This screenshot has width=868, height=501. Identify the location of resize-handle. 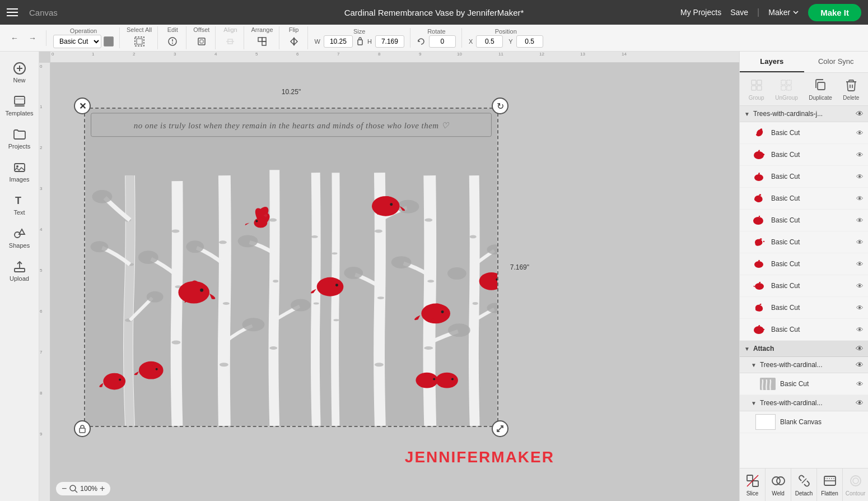
(500, 429).